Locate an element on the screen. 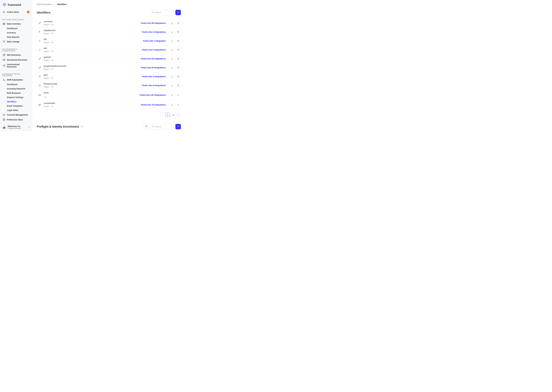  more-icon: ••• is located at coordinates (45, 97).